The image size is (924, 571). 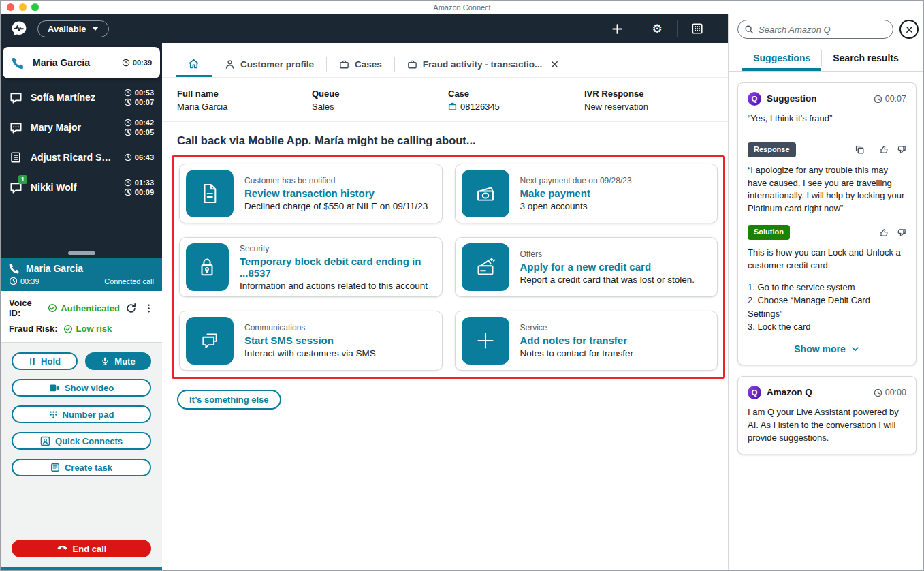 I want to click on call-header: Maria Garcia 00:39 Connected call, so click(x=82, y=275).